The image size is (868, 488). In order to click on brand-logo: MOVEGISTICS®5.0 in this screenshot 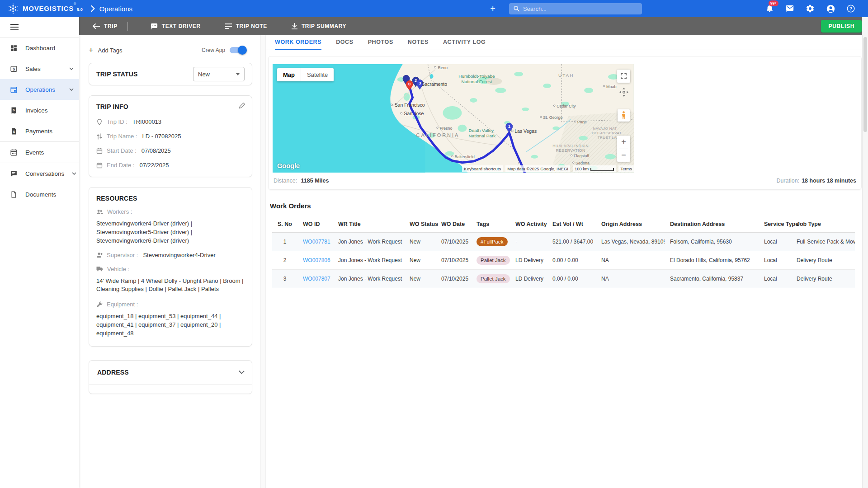, I will do `click(45, 9)`.